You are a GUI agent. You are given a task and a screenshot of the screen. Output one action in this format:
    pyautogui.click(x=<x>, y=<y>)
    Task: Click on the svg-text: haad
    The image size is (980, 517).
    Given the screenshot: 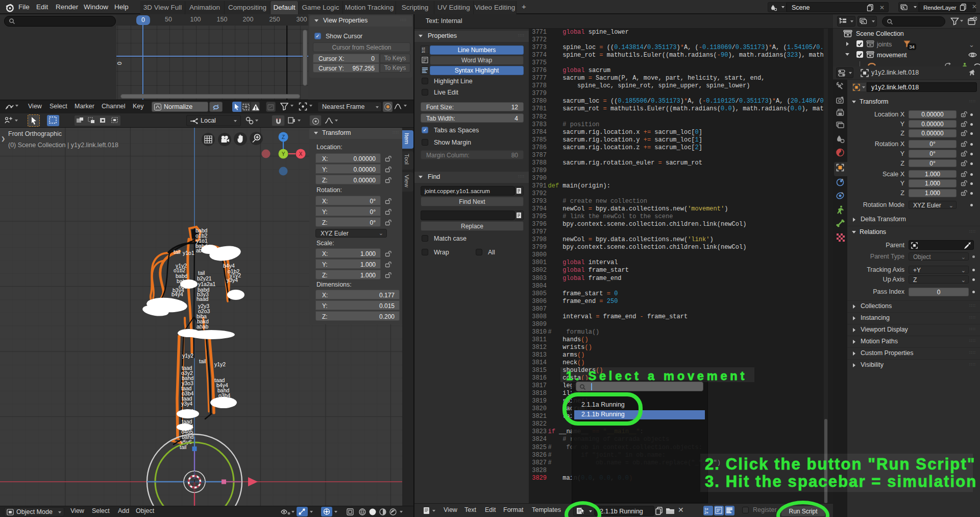 What is the action you would take?
    pyautogui.click(x=203, y=299)
    